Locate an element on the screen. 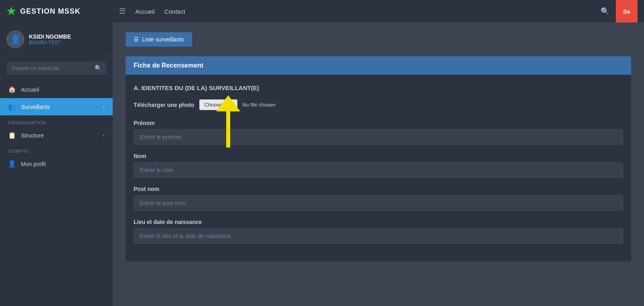 This screenshot has width=644, height=306. prenom-label: Prénom is located at coordinates (378, 123).